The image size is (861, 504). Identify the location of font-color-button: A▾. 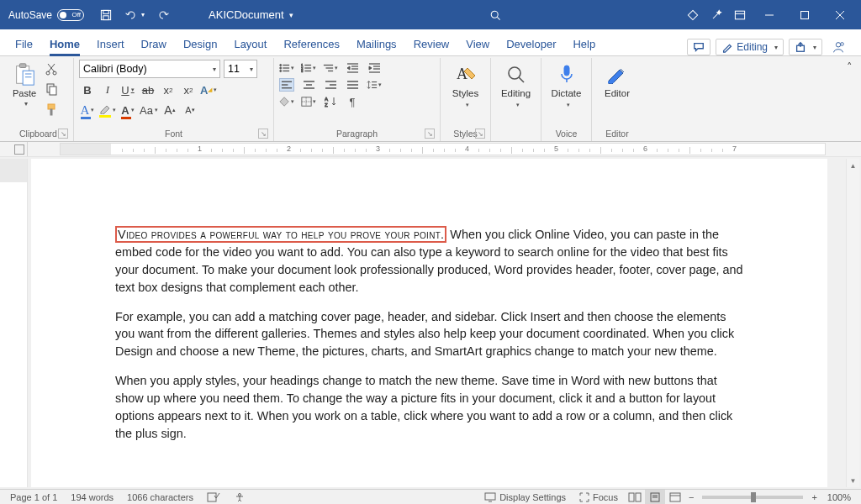
(128, 110).